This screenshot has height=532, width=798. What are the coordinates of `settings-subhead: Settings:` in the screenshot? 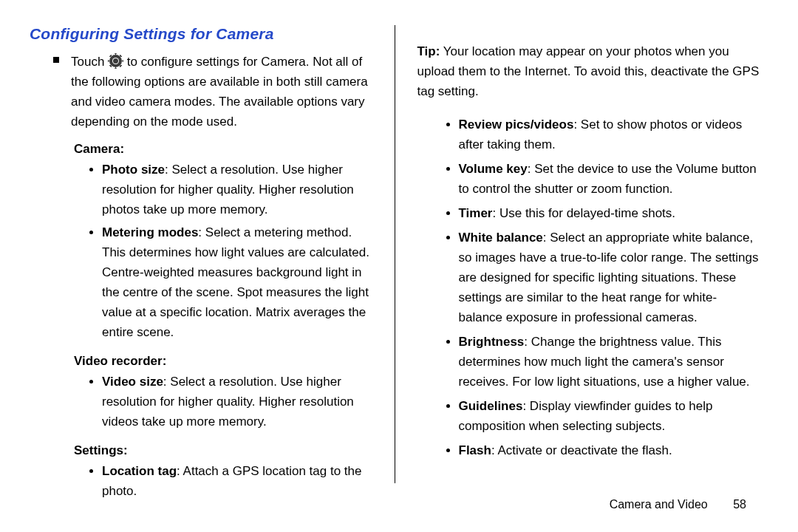 It's located at (223, 451).